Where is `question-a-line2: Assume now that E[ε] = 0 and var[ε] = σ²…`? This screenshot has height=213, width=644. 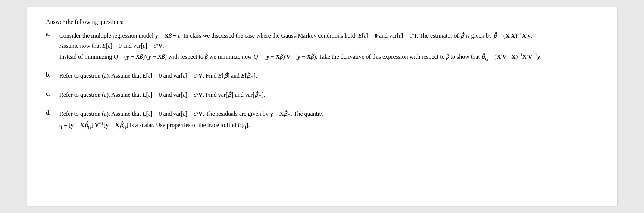
question-a-line2: Assume now that E[ε] = 0 and var[ε] = σ²… is located at coordinates (329, 46).